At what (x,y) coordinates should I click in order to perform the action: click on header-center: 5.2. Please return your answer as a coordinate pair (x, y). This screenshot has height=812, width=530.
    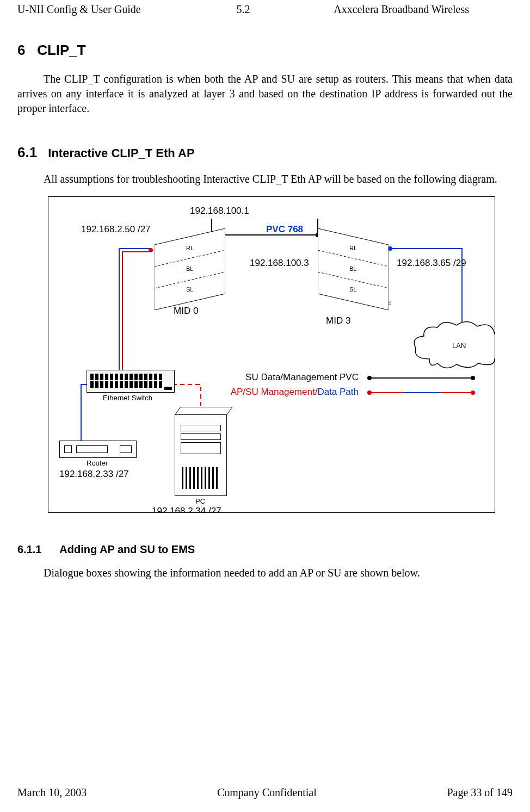
    Looking at the image, I should click on (244, 10).